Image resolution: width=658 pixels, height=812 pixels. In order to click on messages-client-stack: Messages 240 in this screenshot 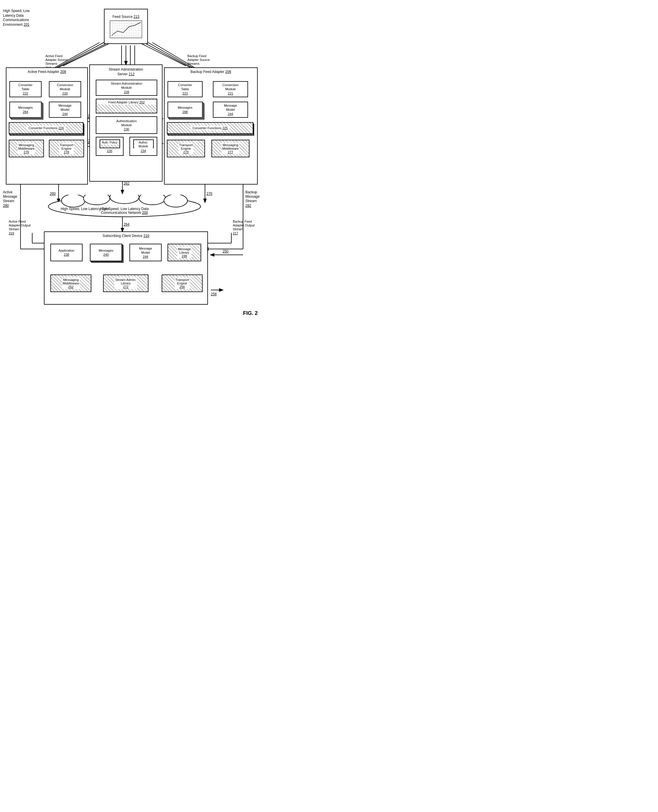, I will do `click(106, 252)`.